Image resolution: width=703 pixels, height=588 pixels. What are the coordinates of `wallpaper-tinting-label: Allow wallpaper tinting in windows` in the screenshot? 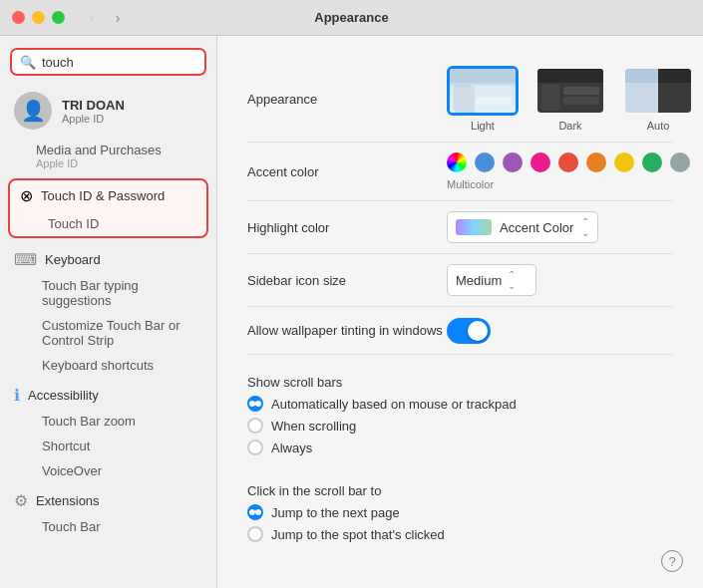 It's located at (347, 331).